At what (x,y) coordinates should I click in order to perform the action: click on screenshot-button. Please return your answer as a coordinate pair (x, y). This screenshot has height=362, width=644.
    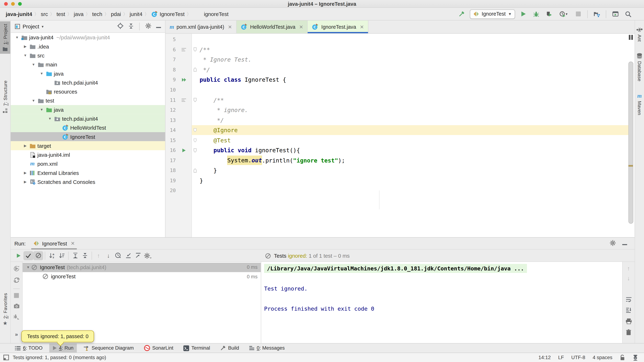
    Looking at the image, I should click on (16, 307).